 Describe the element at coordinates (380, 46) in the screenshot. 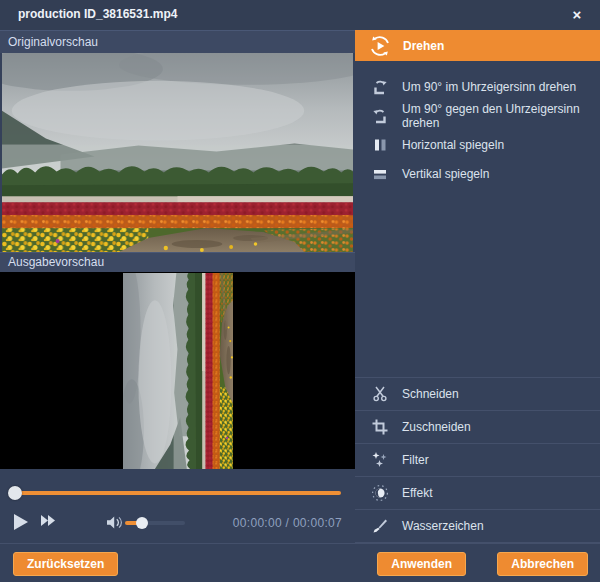

I see `rotate-play-icon` at that location.